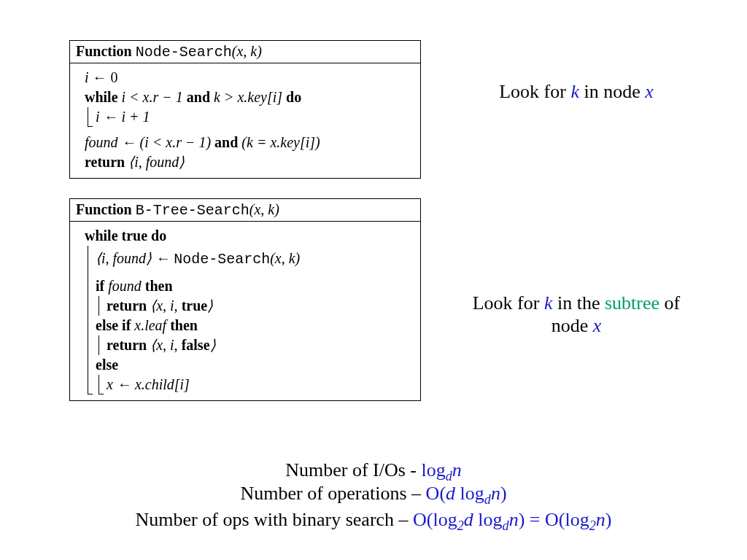 The height and width of the screenshot is (560, 747). Describe the element at coordinates (514, 519) in the screenshot. I see `l3-n: n` at that location.